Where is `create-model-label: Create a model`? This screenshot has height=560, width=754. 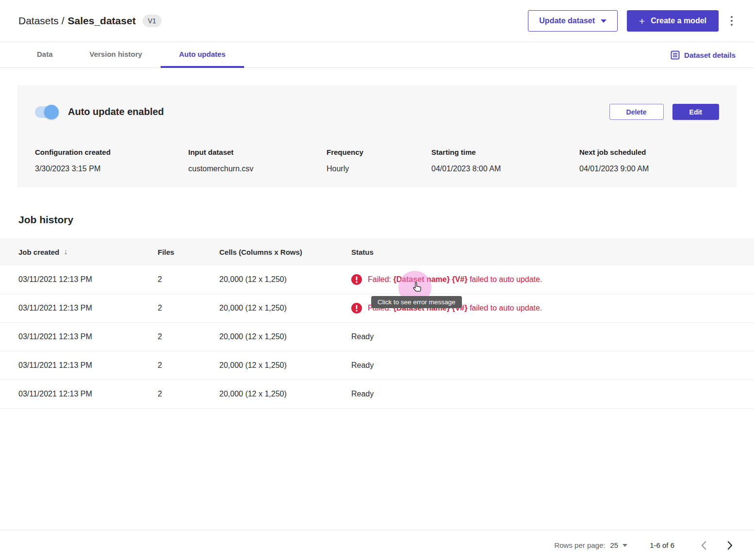 create-model-label: Create a model is located at coordinates (678, 21).